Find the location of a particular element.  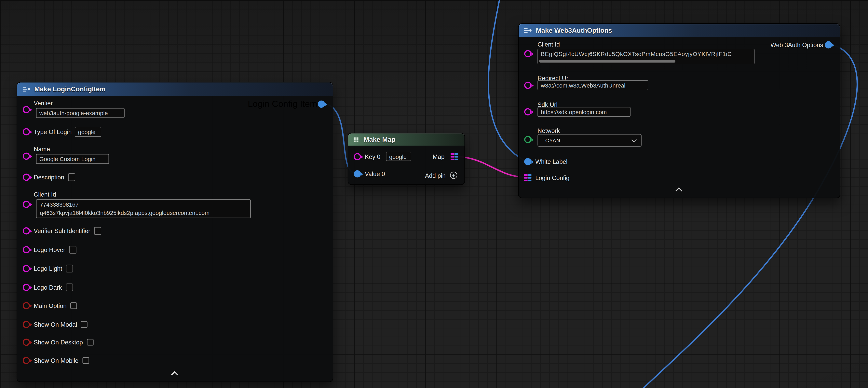

input-pin-sdk-url is located at coordinates (528, 112).